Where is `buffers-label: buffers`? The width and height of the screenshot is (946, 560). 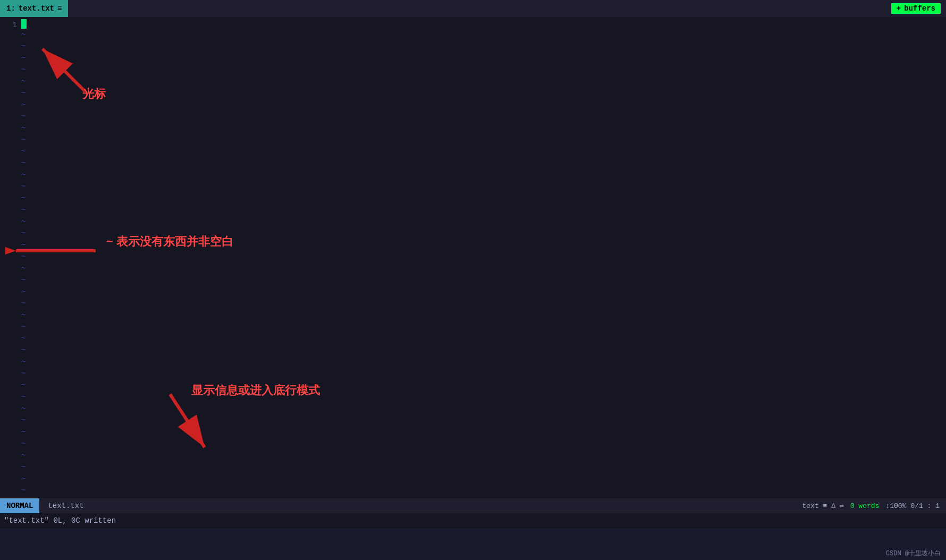
buffers-label: buffers is located at coordinates (919, 9).